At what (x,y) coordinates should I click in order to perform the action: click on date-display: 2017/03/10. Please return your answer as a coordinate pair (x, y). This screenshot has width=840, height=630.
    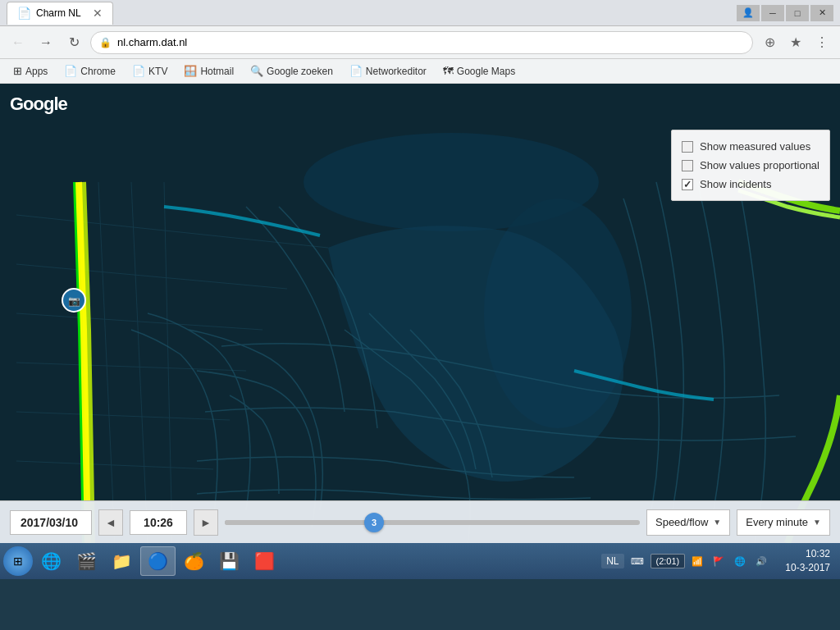
    Looking at the image, I should click on (51, 523).